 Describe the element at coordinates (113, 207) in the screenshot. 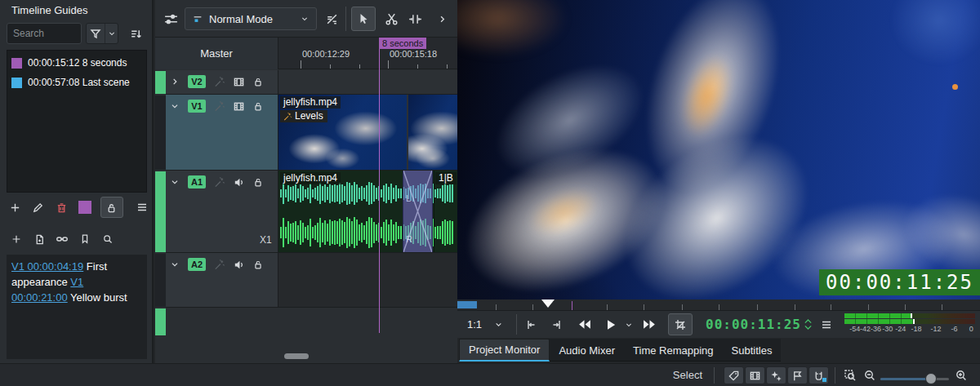

I see `lock-guides-button` at that location.